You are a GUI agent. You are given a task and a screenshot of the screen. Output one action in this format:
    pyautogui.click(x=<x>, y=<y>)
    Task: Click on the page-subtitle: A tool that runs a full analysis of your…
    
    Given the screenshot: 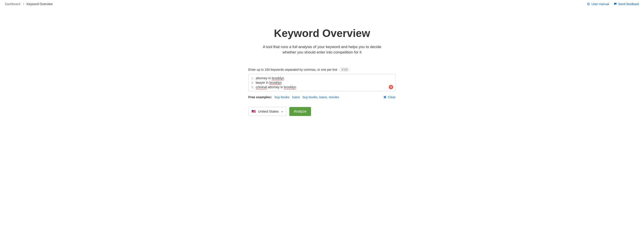 What is the action you would take?
    pyautogui.click(x=322, y=50)
    